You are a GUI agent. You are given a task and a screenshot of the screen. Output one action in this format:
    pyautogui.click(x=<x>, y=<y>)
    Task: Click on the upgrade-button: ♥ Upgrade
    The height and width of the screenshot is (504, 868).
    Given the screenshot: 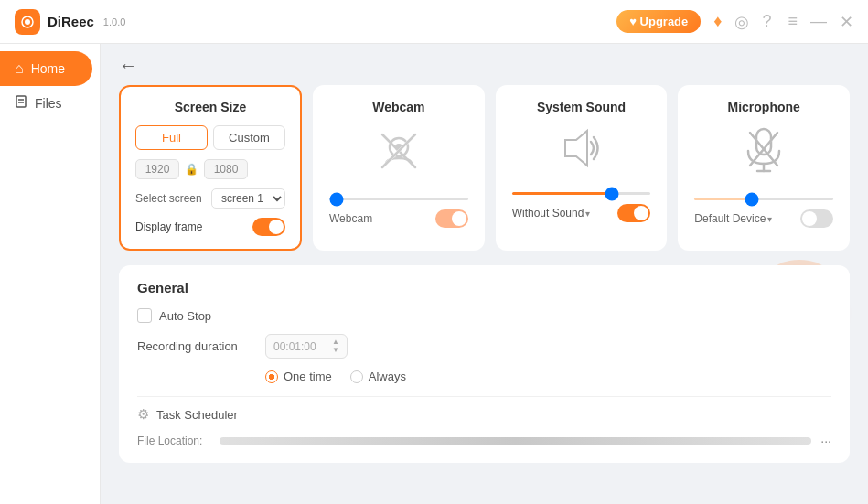 What is the action you would take?
    pyautogui.click(x=659, y=22)
    